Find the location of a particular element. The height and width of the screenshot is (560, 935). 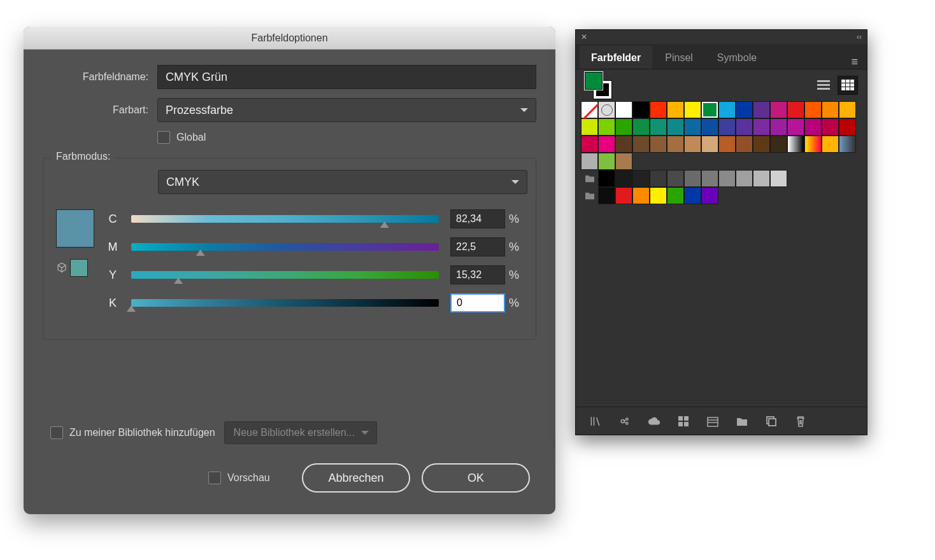

fill-stroke-indicator is located at coordinates (598, 85).